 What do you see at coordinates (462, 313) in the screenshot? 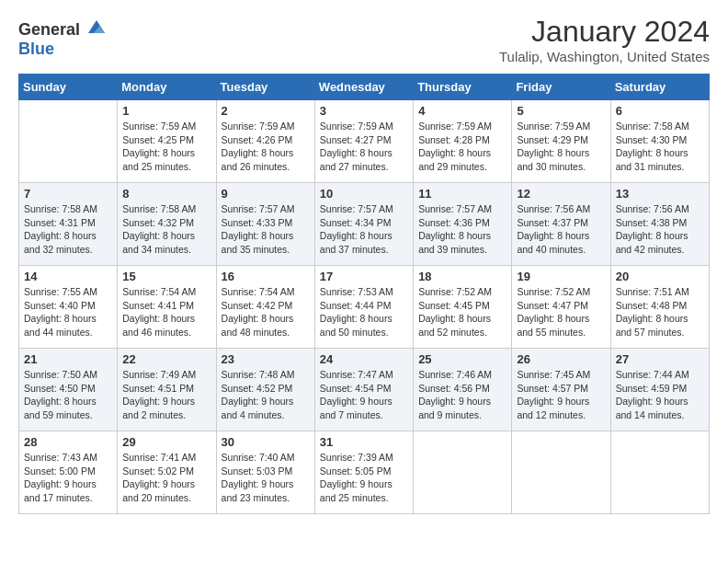
I see `cell-content: Sunrise: 7:52 AMSunset: 4:45 PMDaylight:…` at bounding box center [462, 313].